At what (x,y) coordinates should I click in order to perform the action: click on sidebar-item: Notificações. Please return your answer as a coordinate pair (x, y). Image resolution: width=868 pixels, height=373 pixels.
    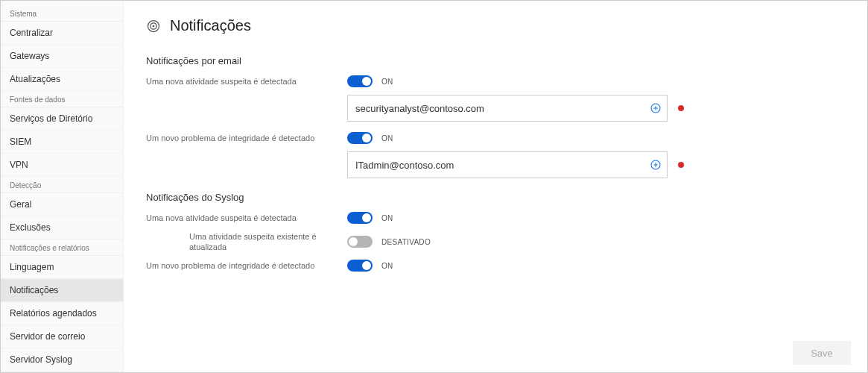
    Looking at the image, I should click on (62, 291).